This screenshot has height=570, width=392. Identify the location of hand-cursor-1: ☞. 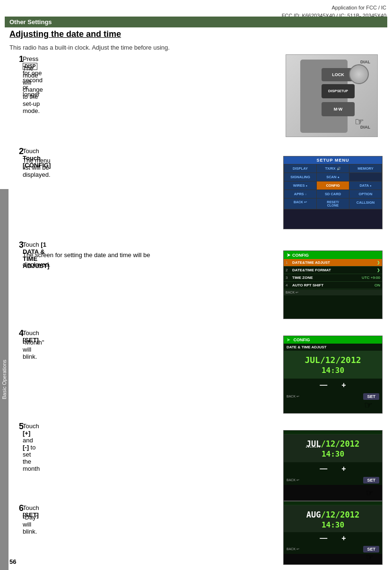
(359, 122).